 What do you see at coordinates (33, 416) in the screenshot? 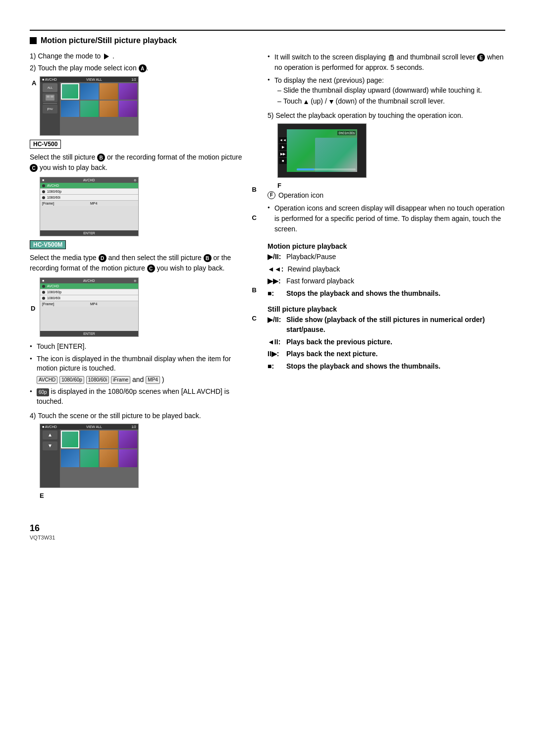
I see `step-4-num: 4)` at bounding box center [33, 416].